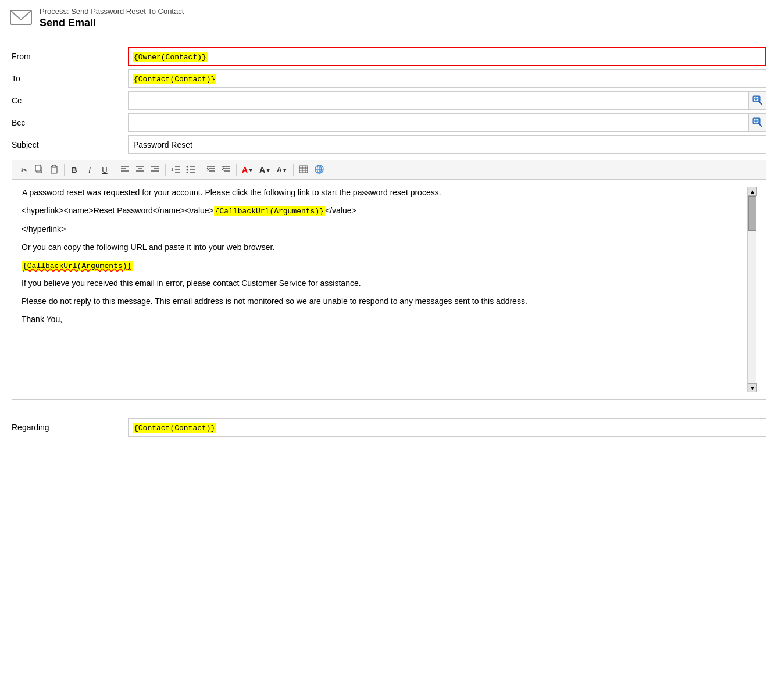 The height and width of the screenshot is (700, 778). What do you see at coordinates (112, 18) in the screenshot?
I see `header-text: Process: Send Password Reset To Contact …` at bounding box center [112, 18].